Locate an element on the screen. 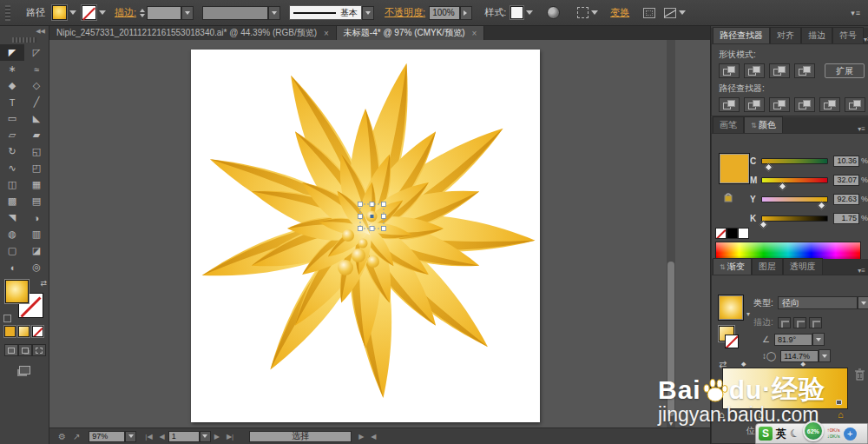 The image size is (868, 444). document-tab-1-close-icon: × is located at coordinates (326, 33).